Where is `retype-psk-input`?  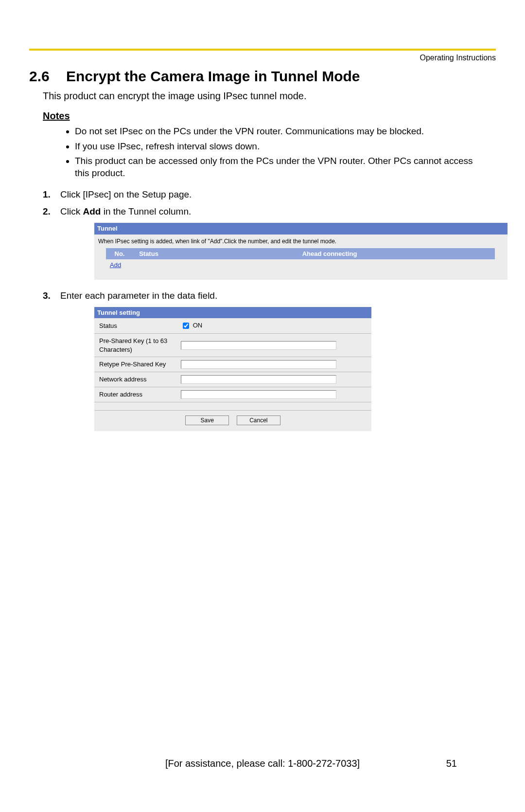
retype-psk-input is located at coordinates (259, 364).